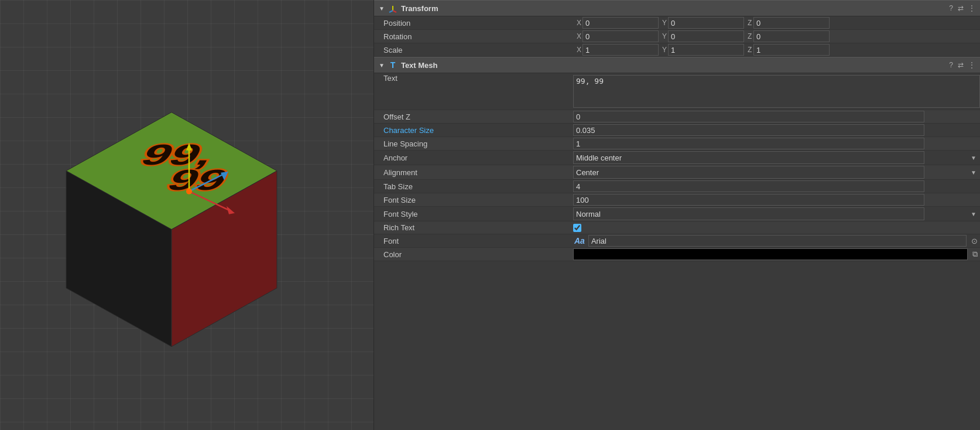 The width and height of the screenshot is (980, 430). I want to click on position-x-label: X, so click(578, 23).